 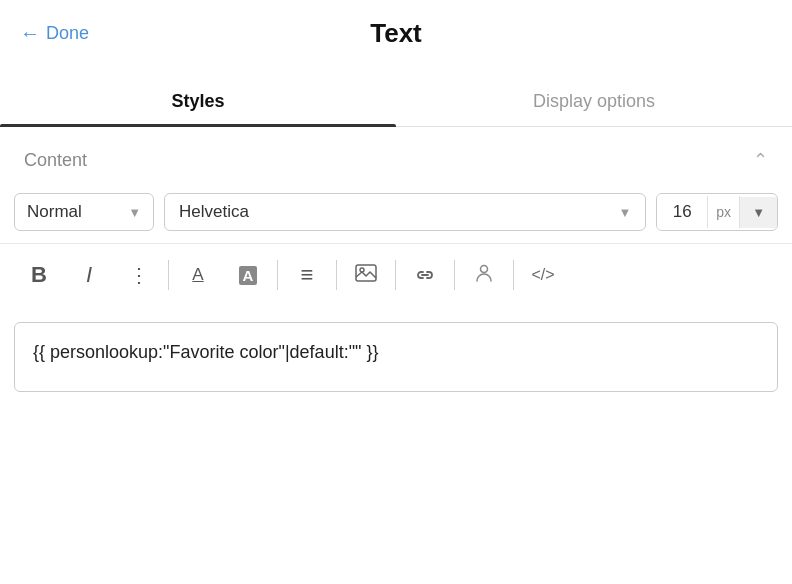 What do you see at coordinates (405, 212) in the screenshot?
I see `font-family-dropdown: Helvetica ▼` at bounding box center [405, 212].